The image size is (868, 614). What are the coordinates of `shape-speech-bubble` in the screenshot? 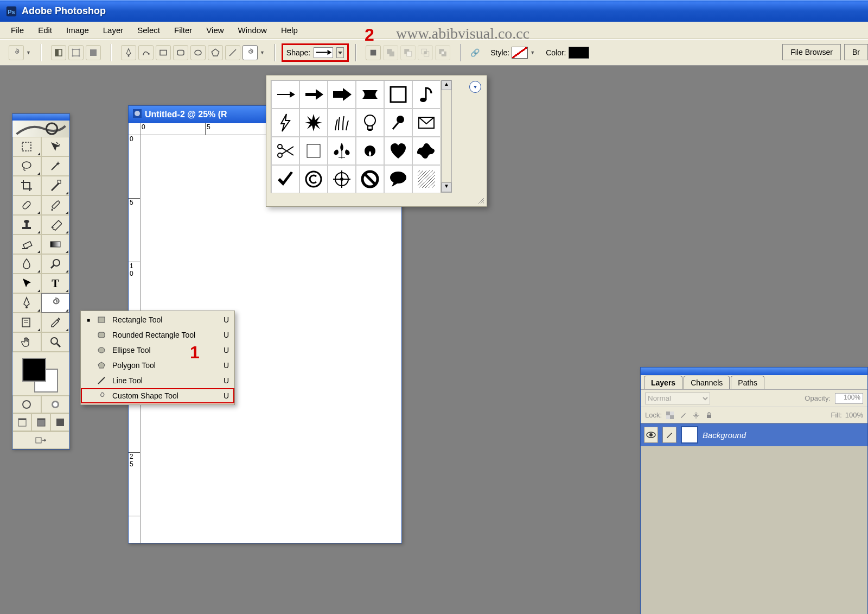 It's located at (398, 179).